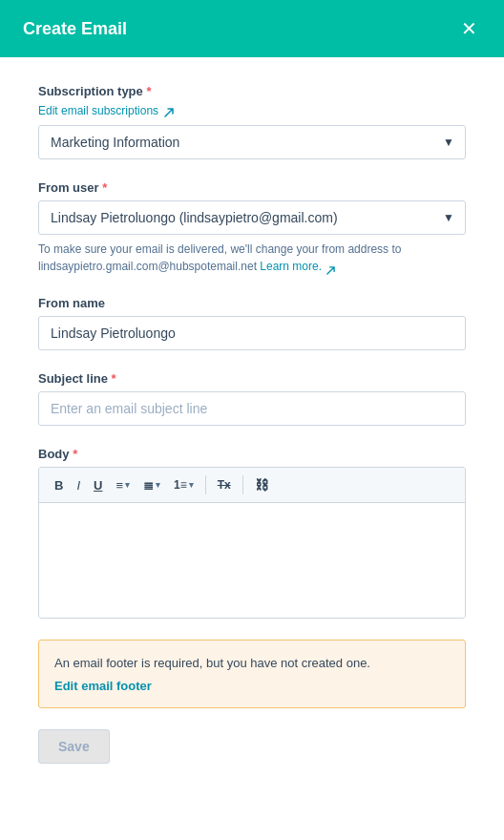  I want to click on subject-line-input, so click(252, 409).